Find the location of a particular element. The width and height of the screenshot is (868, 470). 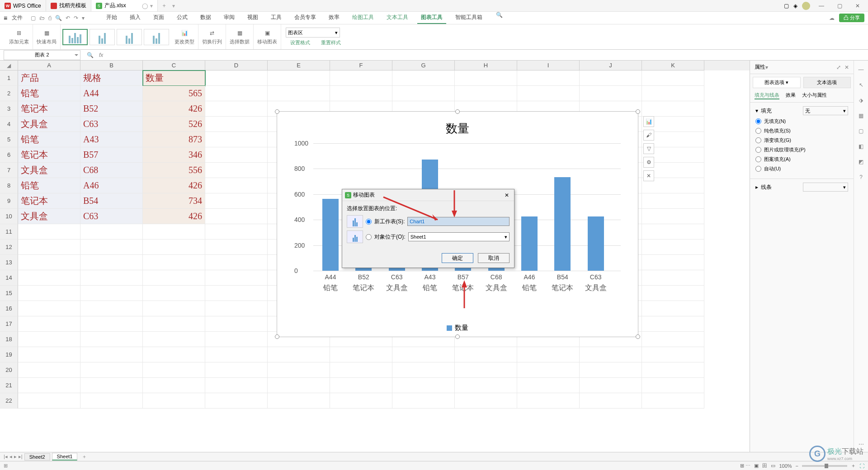

share-button: 凸 分享 is located at coordinates (852, 18).